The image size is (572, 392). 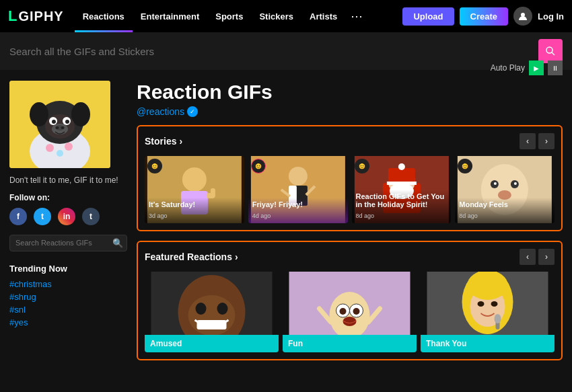 What do you see at coordinates (550, 51) in the screenshot?
I see `search-icon` at bounding box center [550, 51].